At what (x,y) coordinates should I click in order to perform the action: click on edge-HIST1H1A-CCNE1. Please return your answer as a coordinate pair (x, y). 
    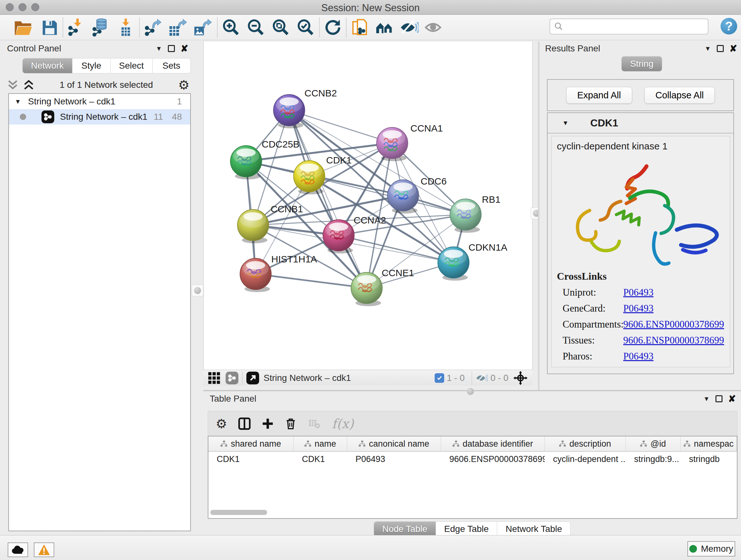
    Looking at the image, I should click on (311, 281).